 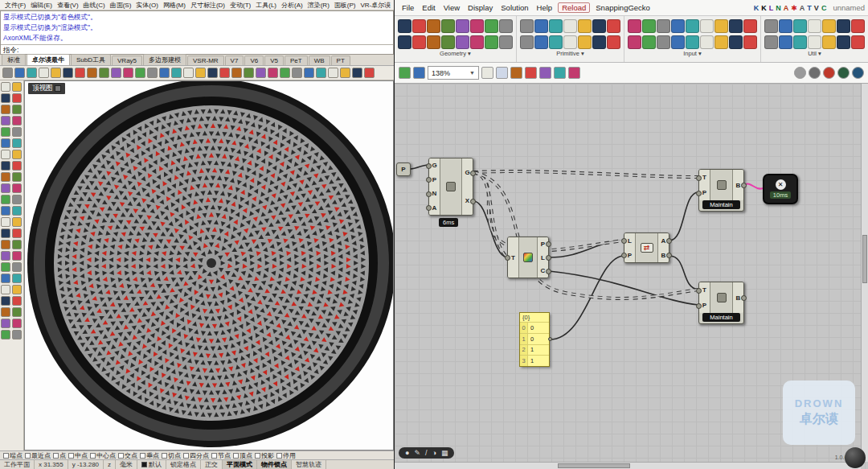 What do you see at coordinates (38, 455) in the screenshot?
I see `osnap-item: 最近点` at bounding box center [38, 455].